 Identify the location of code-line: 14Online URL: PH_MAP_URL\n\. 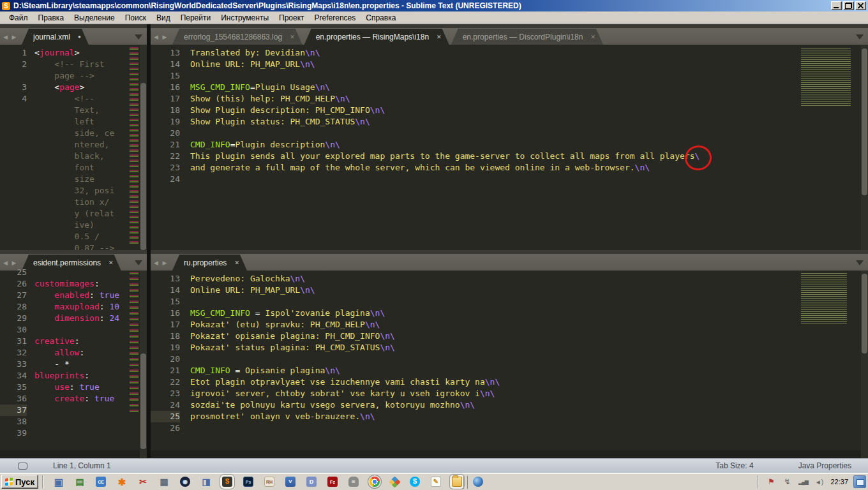
(509, 290).